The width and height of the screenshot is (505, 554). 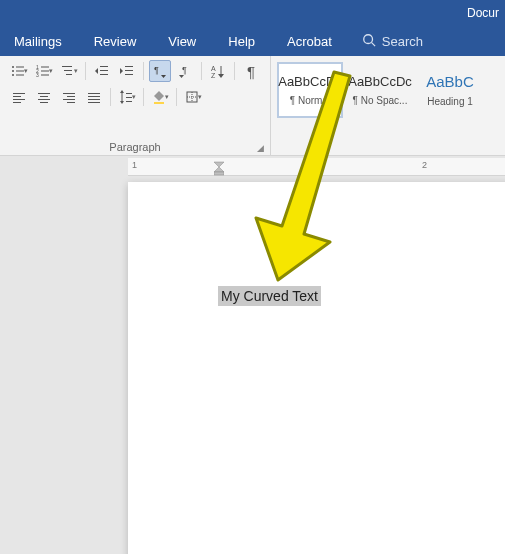 I want to click on shading-button: ▾, so click(x=160, y=97).